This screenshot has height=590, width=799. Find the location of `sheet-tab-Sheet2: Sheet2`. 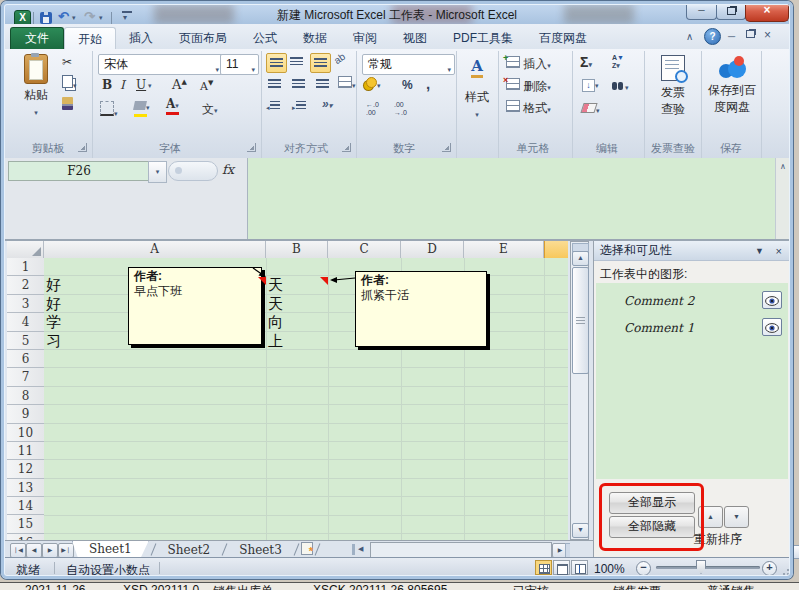

sheet-tab-Sheet2: Sheet2 is located at coordinates (190, 550).